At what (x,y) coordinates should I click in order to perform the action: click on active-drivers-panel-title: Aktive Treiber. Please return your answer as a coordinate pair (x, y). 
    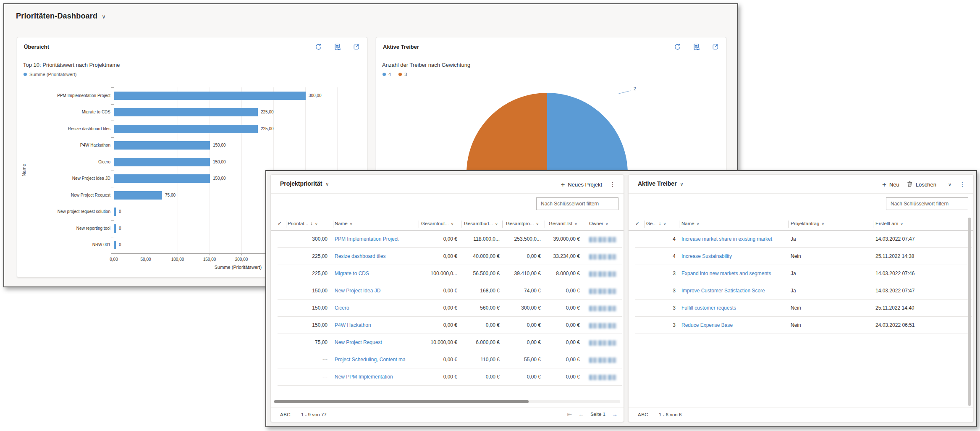
    Looking at the image, I should click on (401, 47).